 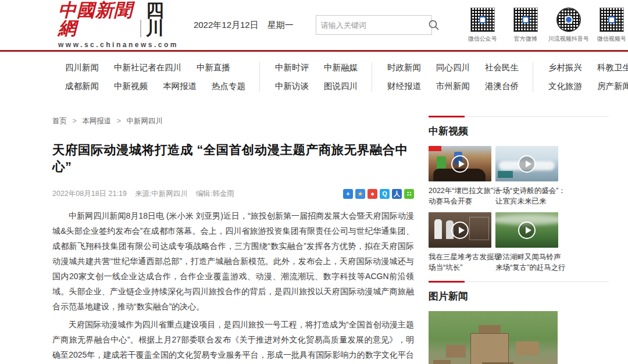 What do you see at coordinates (462, 176) in the screenshot?
I see `video-item-1: 2022年“壤巴拉文旅”活动赛马会开赛` at bounding box center [462, 176].